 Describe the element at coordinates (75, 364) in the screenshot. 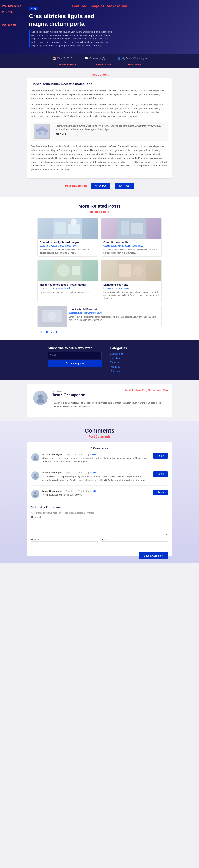

I see `subscribe-button: Get a free quote` at that location.